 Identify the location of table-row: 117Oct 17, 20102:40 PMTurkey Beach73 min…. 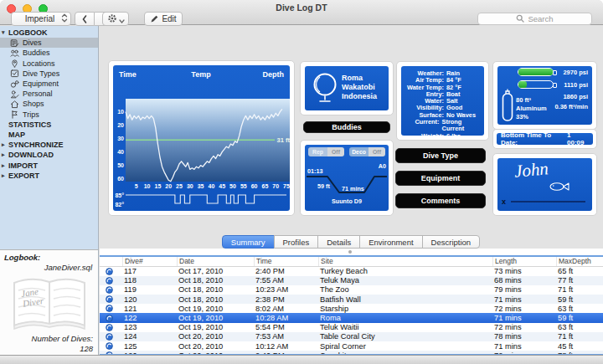
(352, 271).